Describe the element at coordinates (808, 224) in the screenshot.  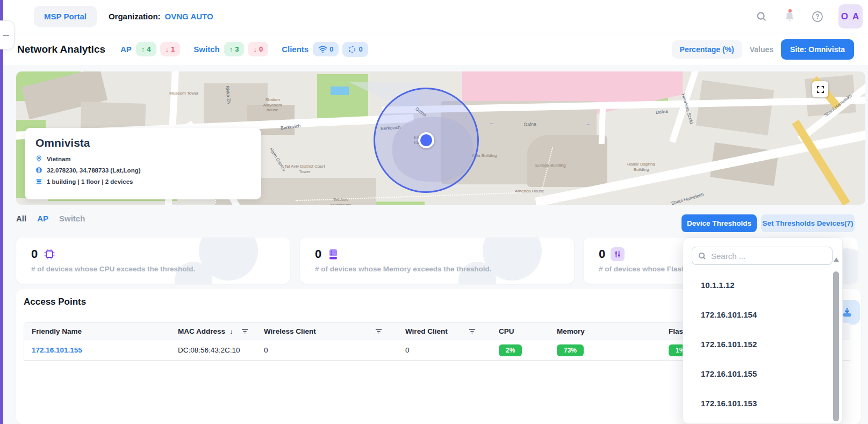
I see `set-thresholds-devices-button: Set Thresholds Devices(7)` at that location.